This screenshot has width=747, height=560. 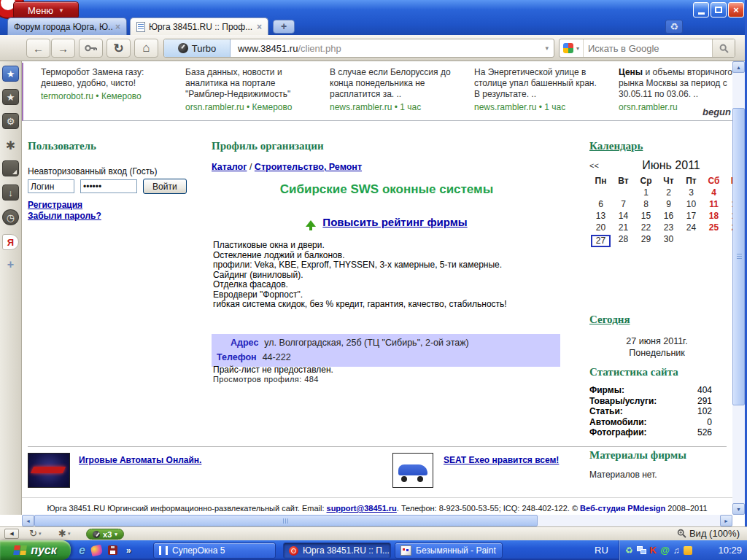 I want to click on footer-email-link: support@38451.ru, so click(x=362, y=508).